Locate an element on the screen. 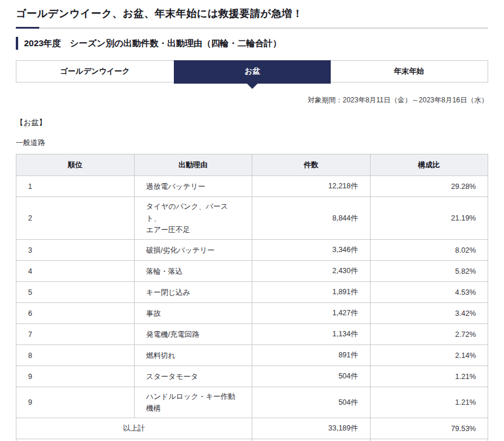 Image resolution: width=504 pixels, height=441 pixels. count-cell: 3,346件 is located at coordinates (311, 250).